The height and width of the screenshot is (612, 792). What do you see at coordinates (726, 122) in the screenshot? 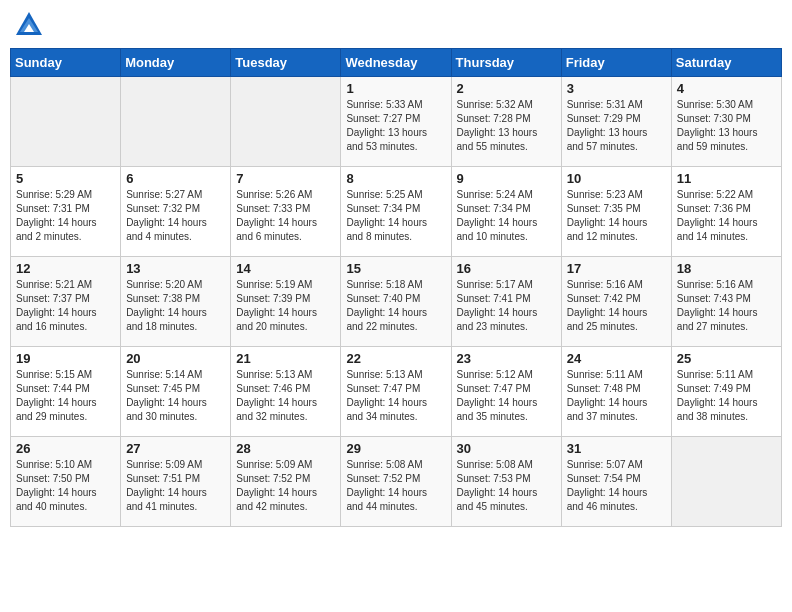
I see `calendar-cell: 4Sunrise: 5:30 AM Sunset: 7:30 PM Daylig…` at bounding box center [726, 122].